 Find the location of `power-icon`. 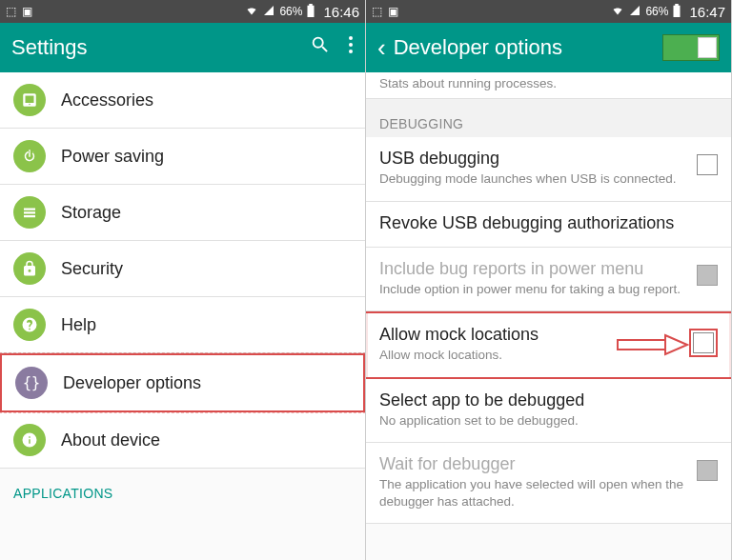

power-icon is located at coordinates (30, 156).